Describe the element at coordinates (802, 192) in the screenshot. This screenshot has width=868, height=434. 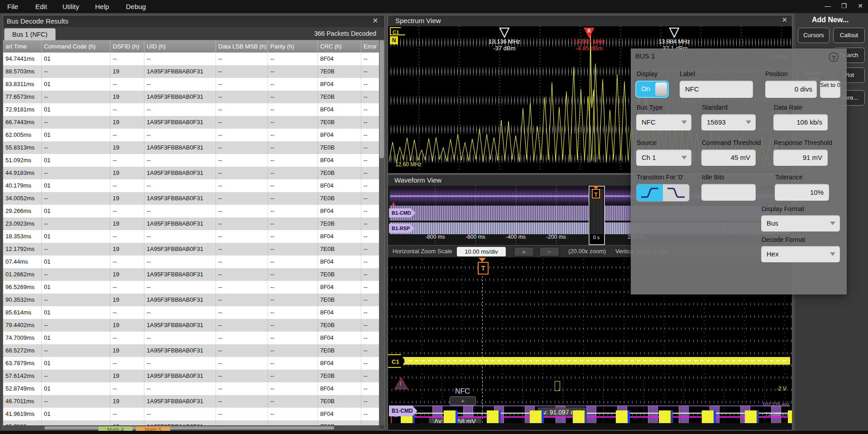
I see `tolerance-field: 10%` at that location.